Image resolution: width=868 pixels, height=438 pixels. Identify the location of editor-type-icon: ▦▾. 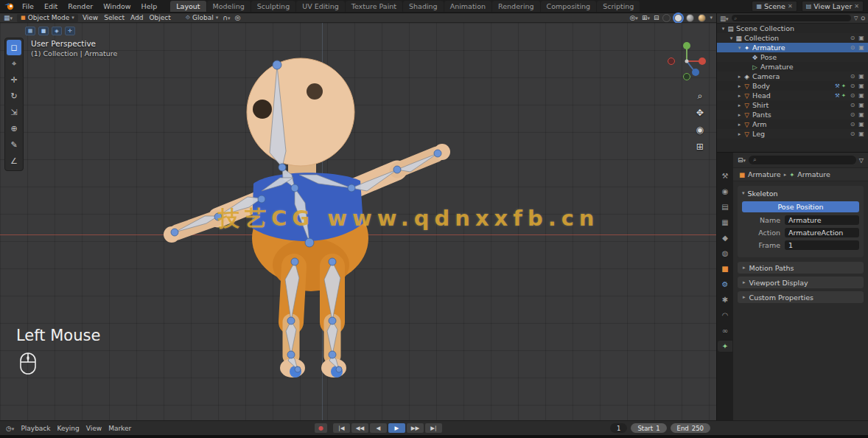
(8, 18).